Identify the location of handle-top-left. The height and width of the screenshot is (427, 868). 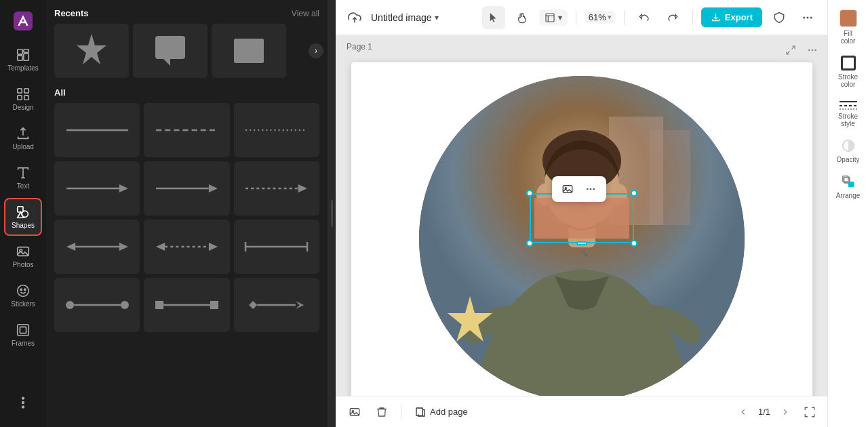
(530, 193).